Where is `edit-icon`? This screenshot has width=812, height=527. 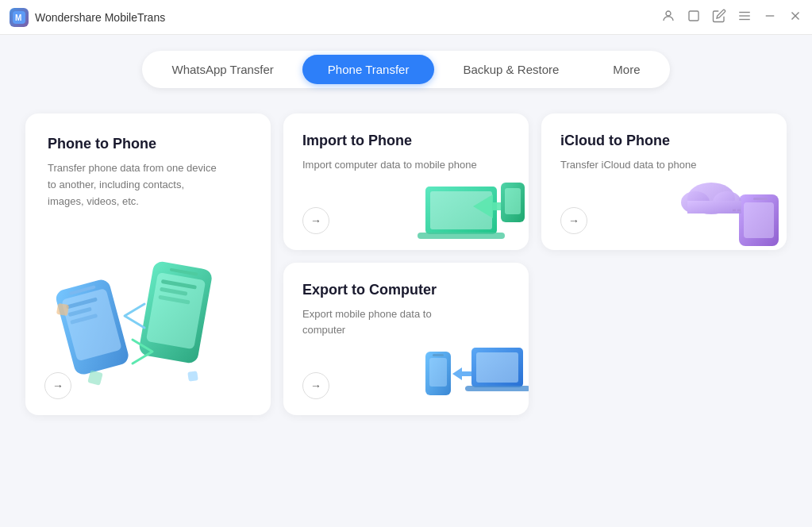
edit-icon is located at coordinates (719, 17).